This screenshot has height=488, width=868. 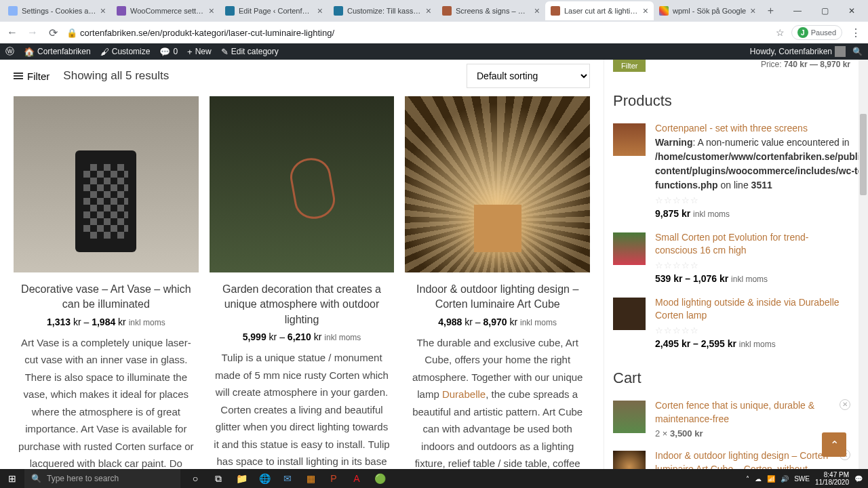 What do you see at coordinates (762, 164) in the screenshot?
I see `php-warning: Warning: A non-numeric value encountered…` at bounding box center [762, 164].